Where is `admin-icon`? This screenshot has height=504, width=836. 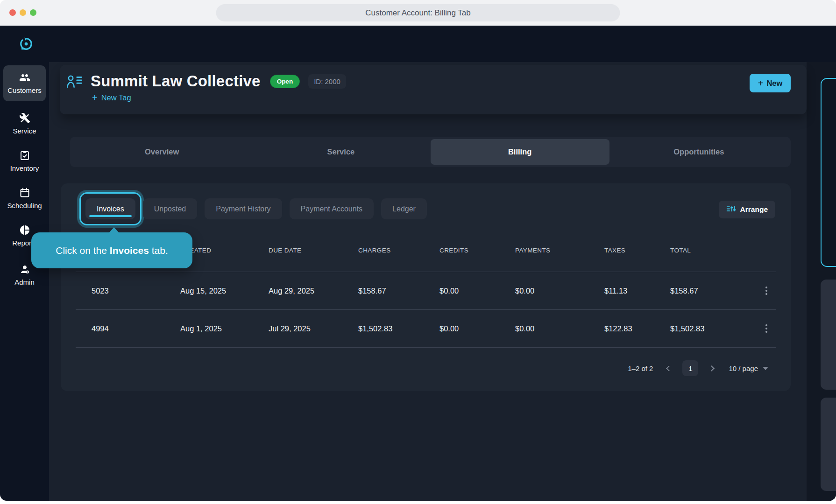
admin-icon is located at coordinates (25, 269).